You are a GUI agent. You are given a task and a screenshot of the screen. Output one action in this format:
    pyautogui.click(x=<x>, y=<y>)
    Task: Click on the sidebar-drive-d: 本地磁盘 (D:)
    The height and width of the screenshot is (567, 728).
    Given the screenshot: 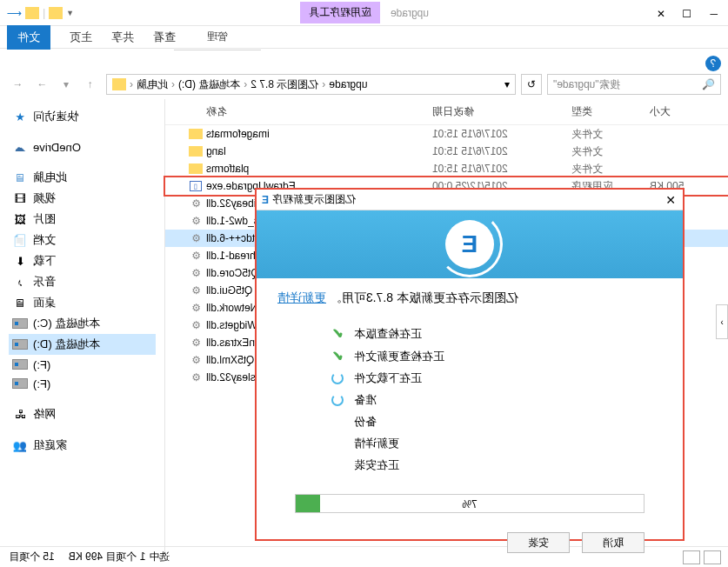 What is the action you would take?
    pyautogui.click(x=82, y=344)
    